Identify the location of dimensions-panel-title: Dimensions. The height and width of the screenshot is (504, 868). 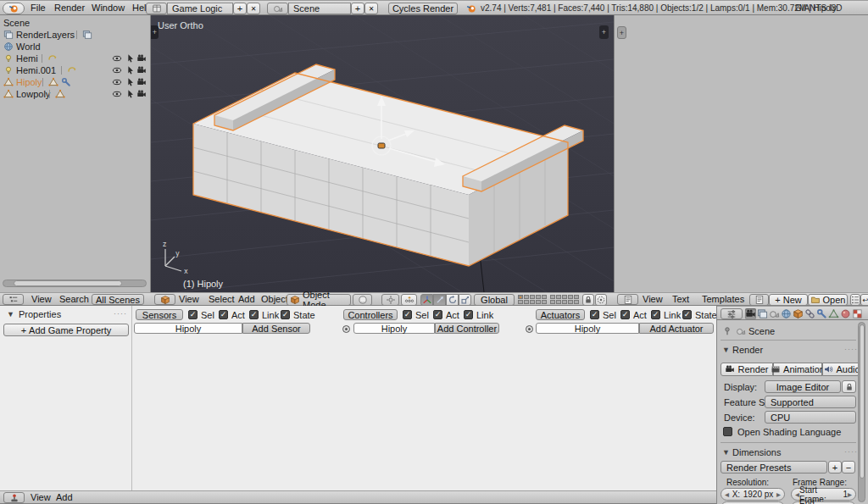
(756, 452).